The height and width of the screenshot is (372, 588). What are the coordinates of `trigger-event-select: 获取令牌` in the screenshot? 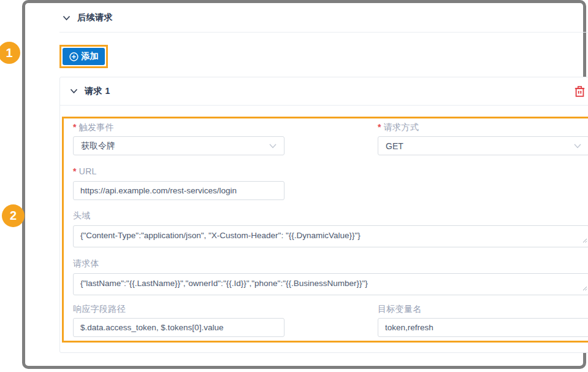 It's located at (179, 146).